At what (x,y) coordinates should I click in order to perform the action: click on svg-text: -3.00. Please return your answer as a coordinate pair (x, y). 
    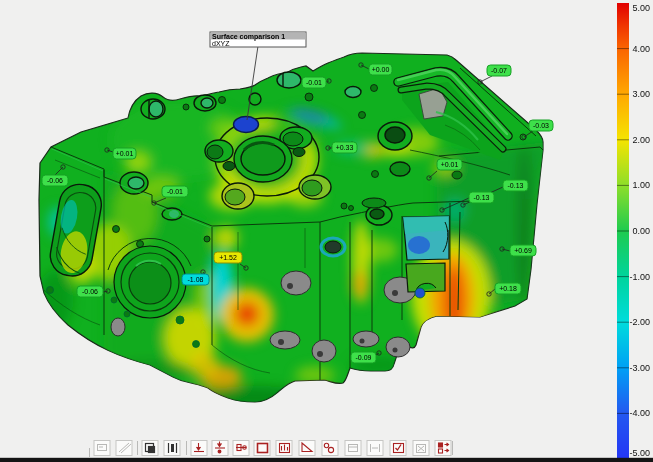
    Looking at the image, I should click on (640, 368).